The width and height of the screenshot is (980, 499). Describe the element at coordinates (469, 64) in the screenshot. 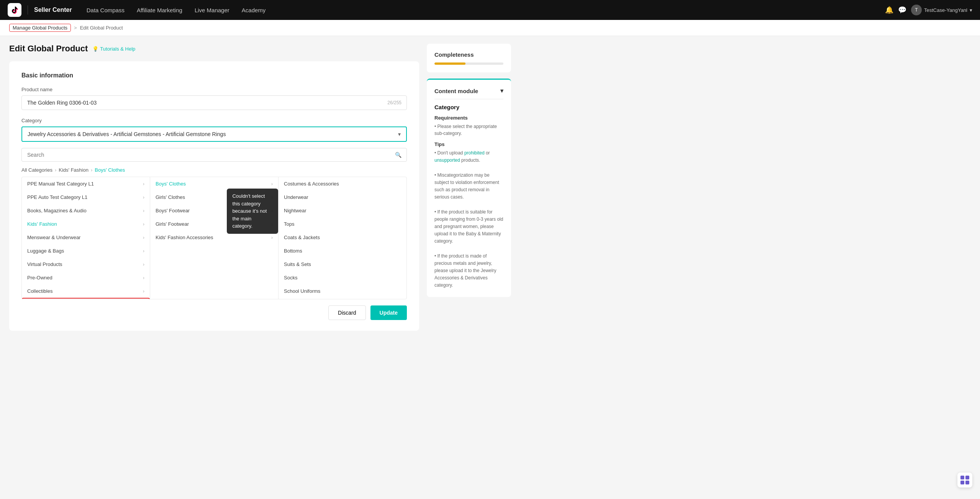

I see `progress-bar` at that location.